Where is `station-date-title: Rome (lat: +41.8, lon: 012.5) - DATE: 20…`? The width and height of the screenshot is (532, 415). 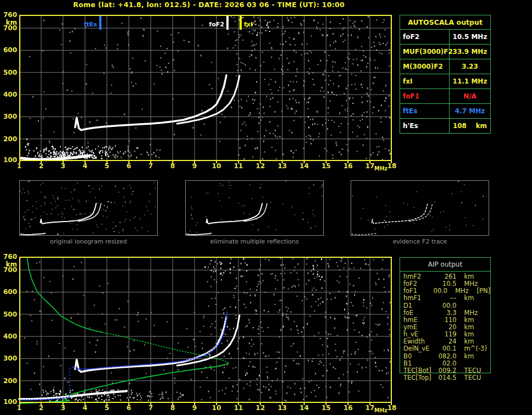
station-date-title: Rome (lat: +41.8, lon: 012.5) - DATE: 20… is located at coordinates (209, 4).